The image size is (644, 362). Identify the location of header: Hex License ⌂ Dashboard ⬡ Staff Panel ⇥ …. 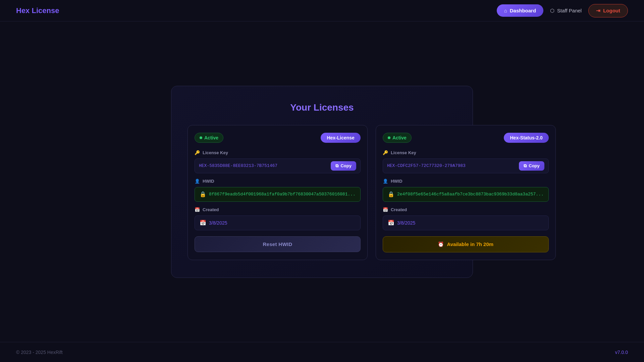
(322, 11).